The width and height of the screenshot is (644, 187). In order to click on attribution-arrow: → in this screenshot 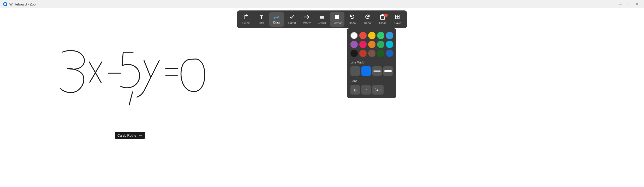, I will do `click(140, 135)`.